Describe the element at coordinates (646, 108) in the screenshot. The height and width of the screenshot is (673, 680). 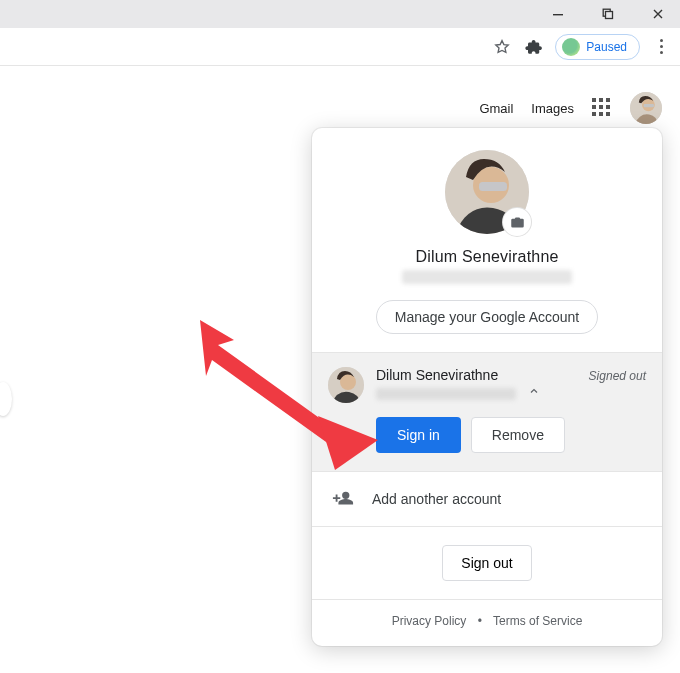
I see `account-avatar-small` at that location.